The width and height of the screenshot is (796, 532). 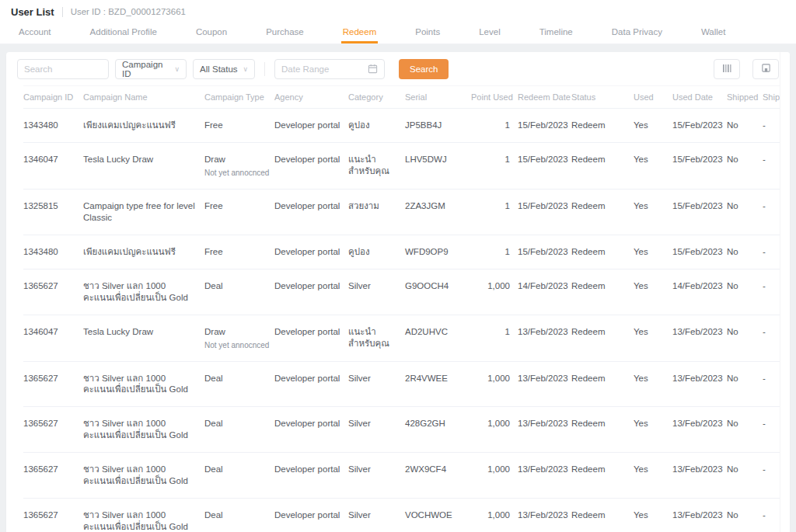 What do you see at coordinates (124, 33) in the screenshot?
I see `tab-additional-profile: Additional Profile` at bounding box center [124, 33].